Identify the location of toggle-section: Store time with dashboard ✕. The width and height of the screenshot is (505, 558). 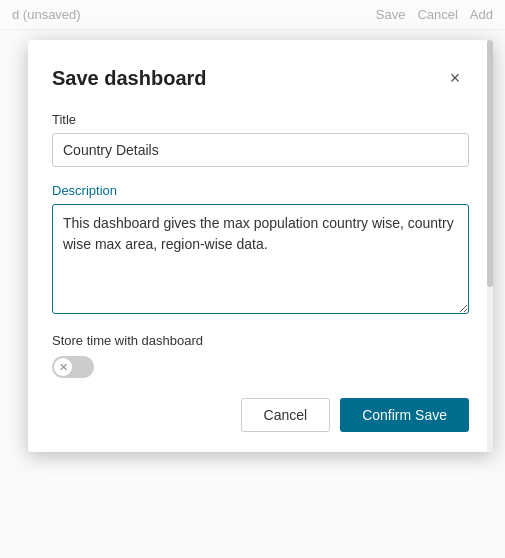
(260, 356).